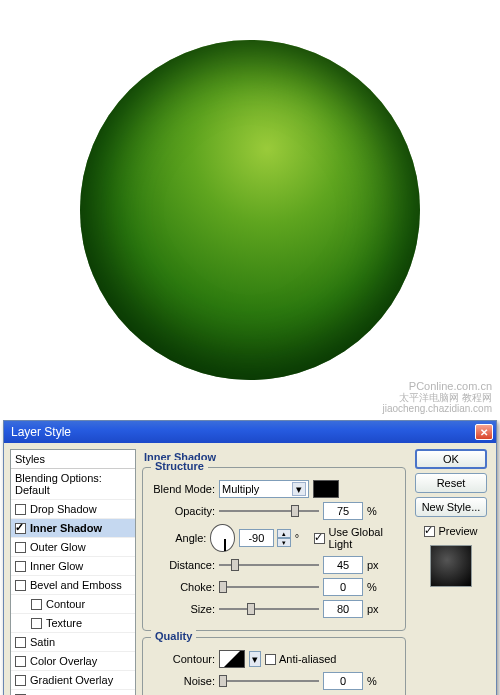 The height and width of the screenshot is (695, 500). I want to click on noise-label: Noise:, so click(183, 681).